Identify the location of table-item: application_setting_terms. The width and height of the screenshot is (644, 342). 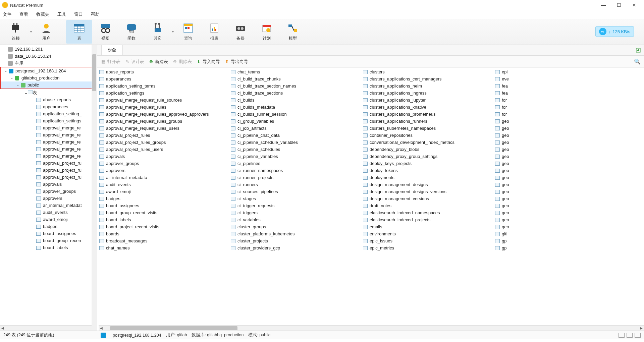
(164, 86).